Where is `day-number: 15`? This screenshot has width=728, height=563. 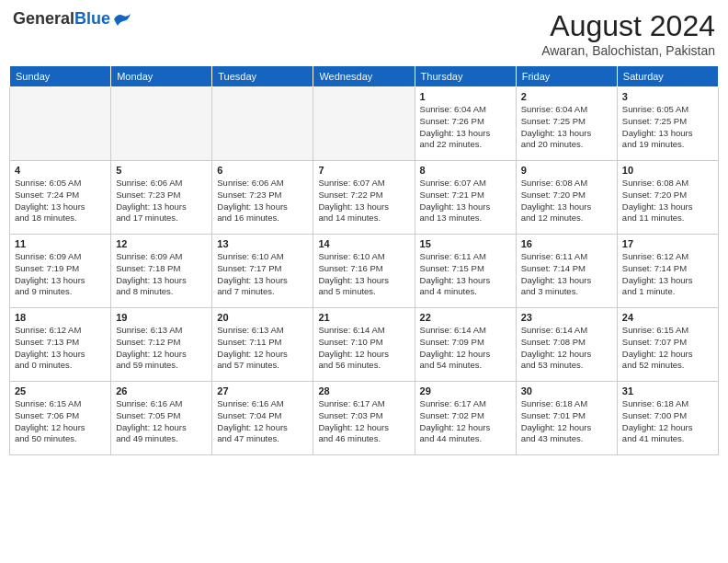 day-number: 15 is located at coordinates (465, 244).